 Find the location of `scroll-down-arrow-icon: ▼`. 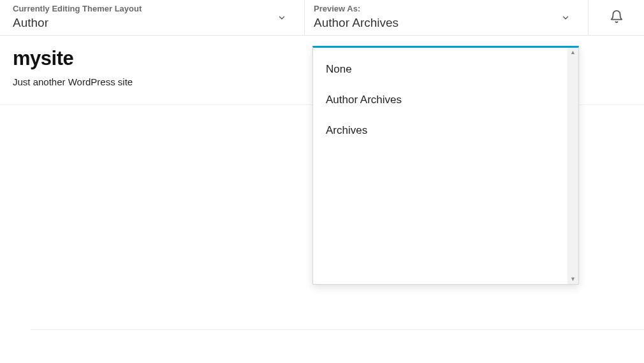

scroll-down-arrow-icon: ▼ is located at coordinates (573, 279).